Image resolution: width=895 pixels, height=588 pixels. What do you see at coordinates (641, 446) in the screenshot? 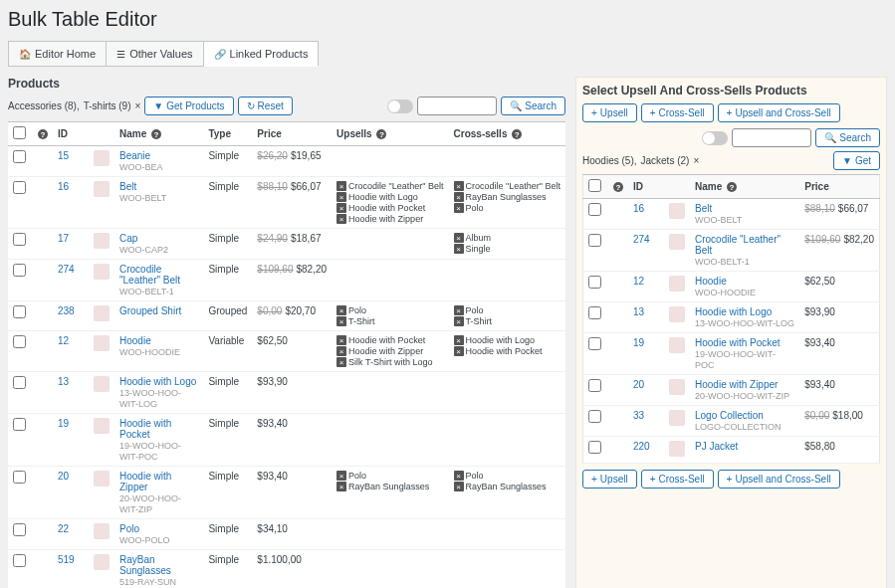
I see `product-id-link: 220` at bounding box center [641, 446].